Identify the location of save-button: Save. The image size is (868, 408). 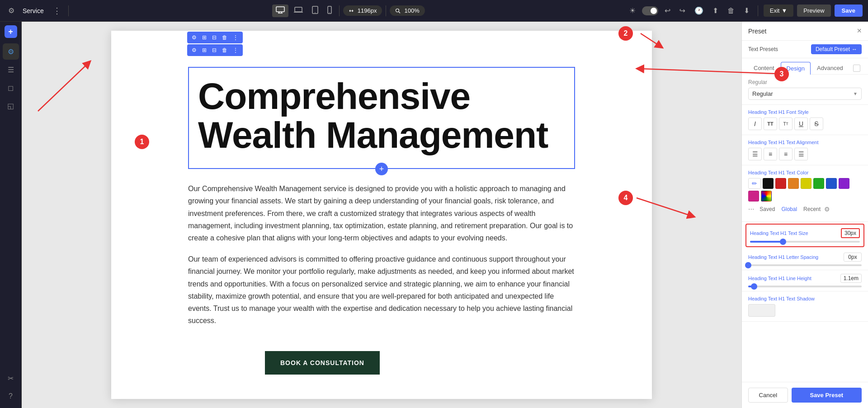
(849, 11).